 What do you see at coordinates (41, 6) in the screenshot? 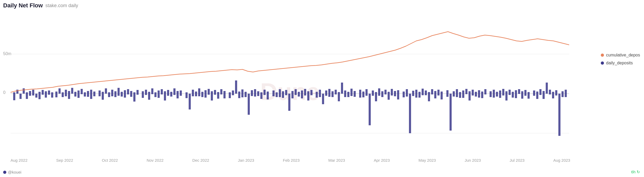
I see `chart-title-area: Daily Net Flow stake.com daily` at bounding box center [41, 6].